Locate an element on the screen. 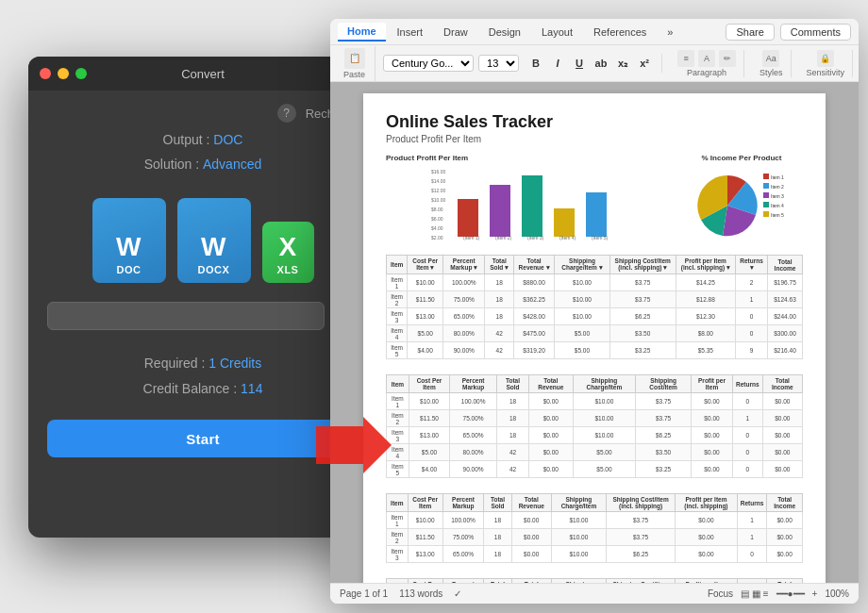 The width and height of the screenshot is (868, 613). svg-text: $6.00 is located at coordinates (438, 219).